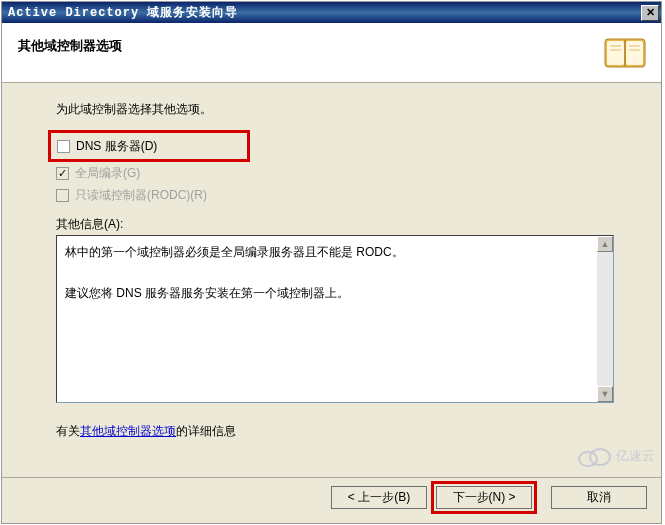 Image resolution: width=665 pixels, height=525 pixels. What do you see at coordinates (332, 53) in the screenshot?
I see `wizard-header: 其他域控制器选项` at bounding box center [332, 53].